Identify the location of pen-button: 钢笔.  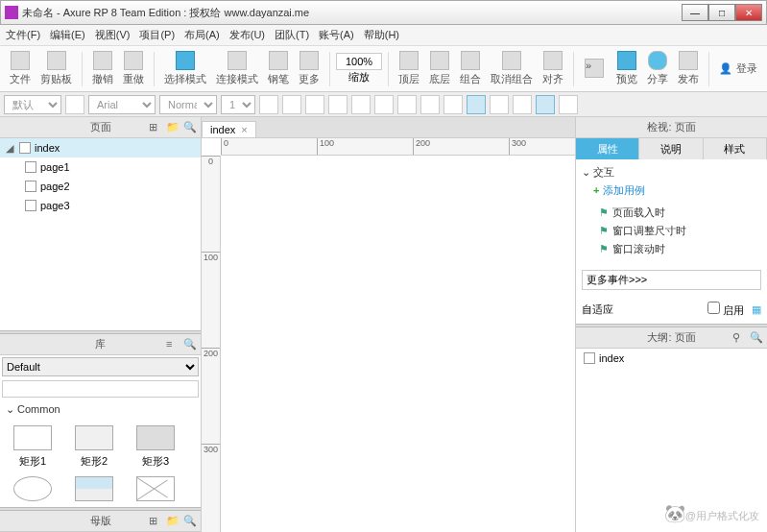
(278, 69).